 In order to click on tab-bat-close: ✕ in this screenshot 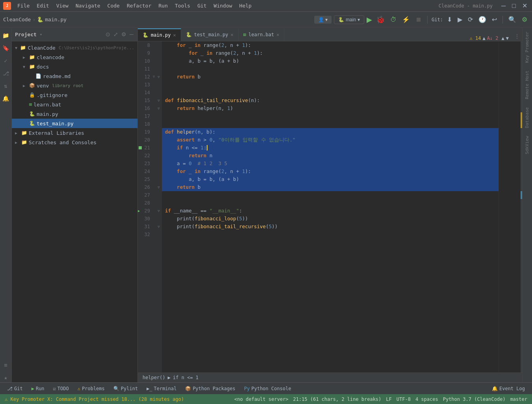, I will do `click(278, 35)`.